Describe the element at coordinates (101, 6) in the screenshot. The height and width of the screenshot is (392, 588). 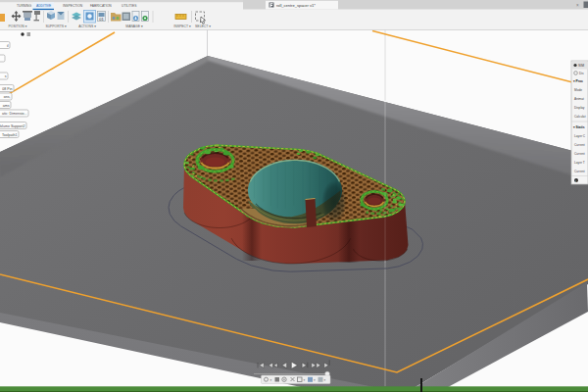
I see `svg-text: FABRICATION` at that location.